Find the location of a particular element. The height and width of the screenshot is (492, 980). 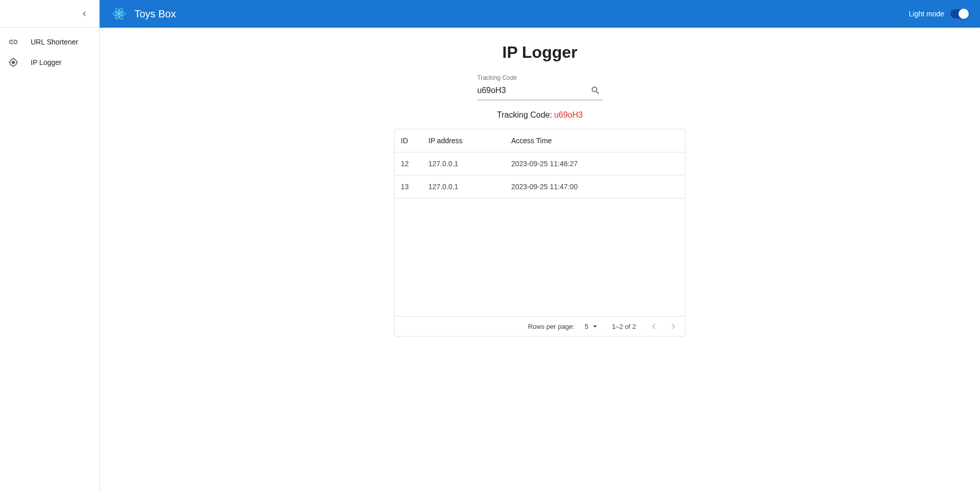

log-table: ID IP address Access Time 12 127.0.0.1 2… is located at coordinates (540, 164).